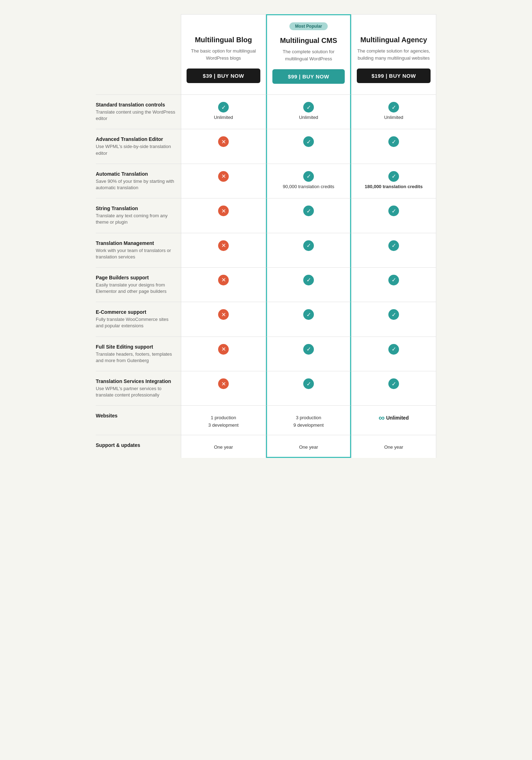  Describe the element at coordinates (394, 319) in the screenshot. I see `feature-value-6-2: ✓` at that location.